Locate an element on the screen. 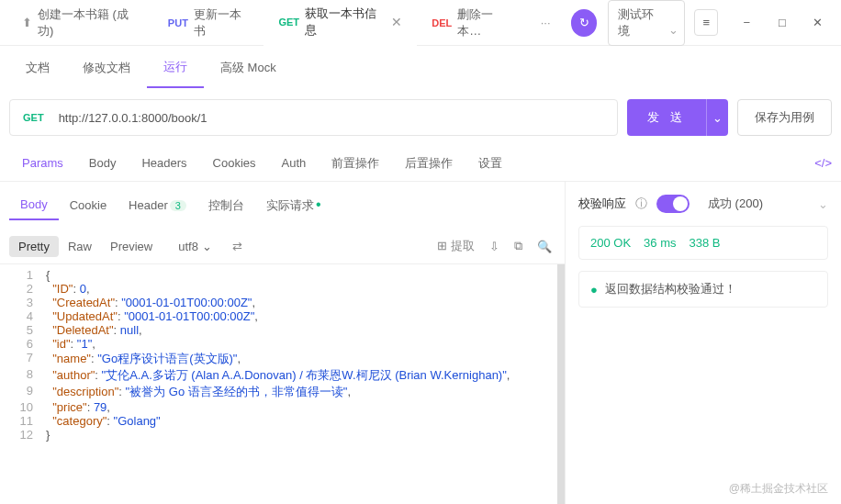  api-tab: GET获取一本书信息✕ is located at coordinates (340, 23).